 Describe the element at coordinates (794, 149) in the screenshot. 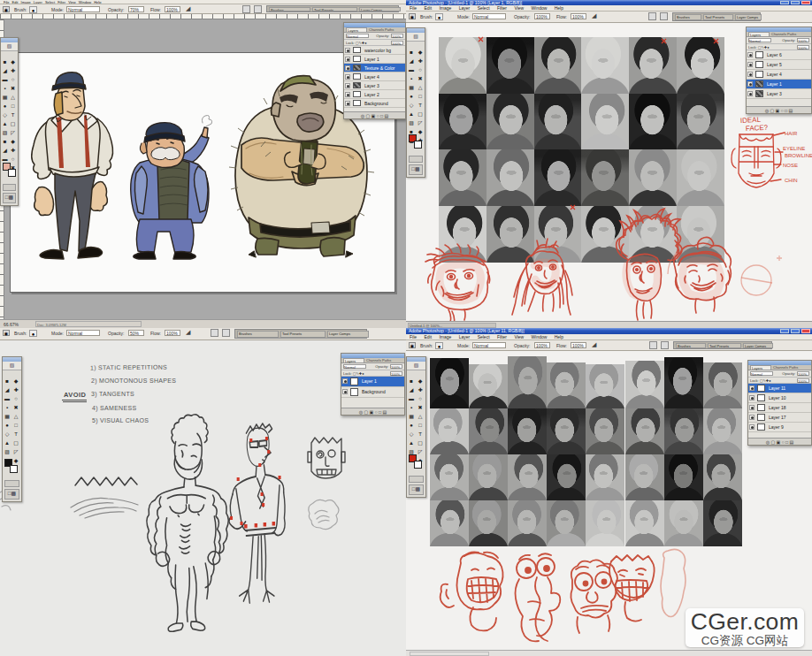

I see `svg-text: EYELINE` at that location.